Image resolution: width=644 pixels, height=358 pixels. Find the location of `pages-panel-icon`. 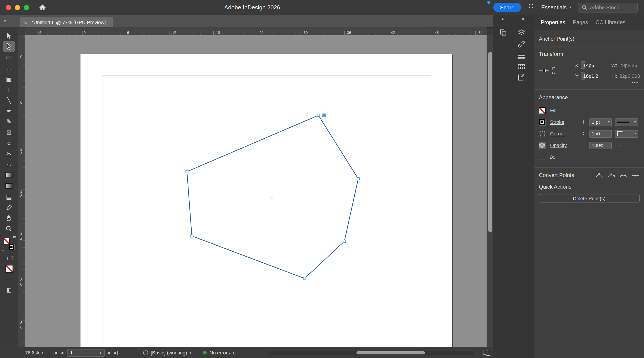

pages-panel-icon is located at coordinates (503, 32).